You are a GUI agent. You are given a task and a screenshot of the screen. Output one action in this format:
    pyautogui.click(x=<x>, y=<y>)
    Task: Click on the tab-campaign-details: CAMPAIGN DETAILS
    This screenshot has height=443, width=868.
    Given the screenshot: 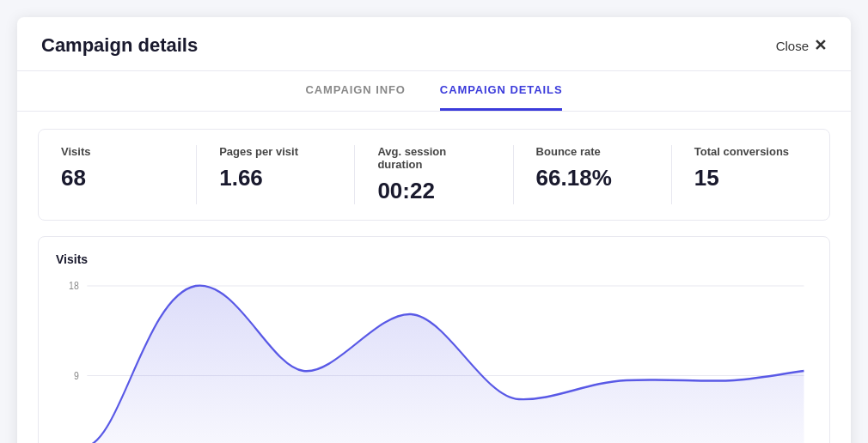 What is the action you would take?
    pyautogui.click(x=502, y=97)
    